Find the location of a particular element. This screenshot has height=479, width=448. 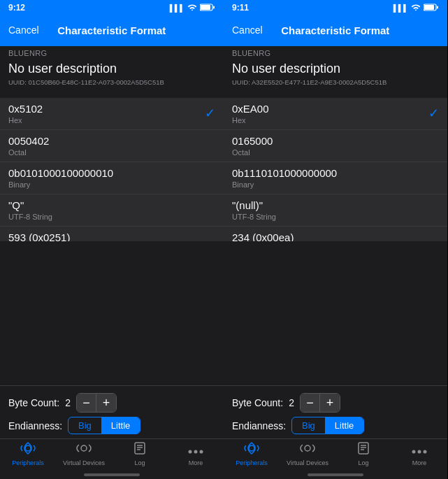

table-row: 234 (0x00ea) 2 Byte Unsigned Int Little … is located at coordinates (335, 234).